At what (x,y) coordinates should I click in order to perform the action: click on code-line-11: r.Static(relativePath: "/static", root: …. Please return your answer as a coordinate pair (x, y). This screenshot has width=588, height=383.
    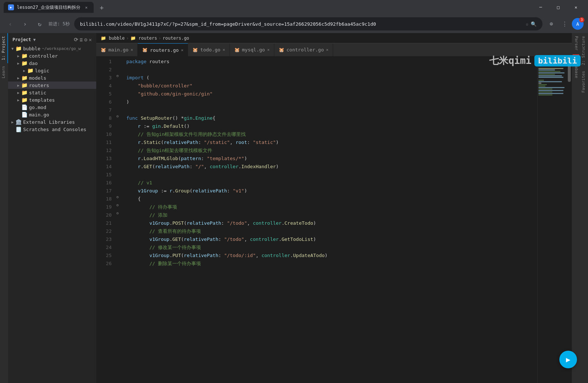
    Looking at the image, I should click on (329, 142).